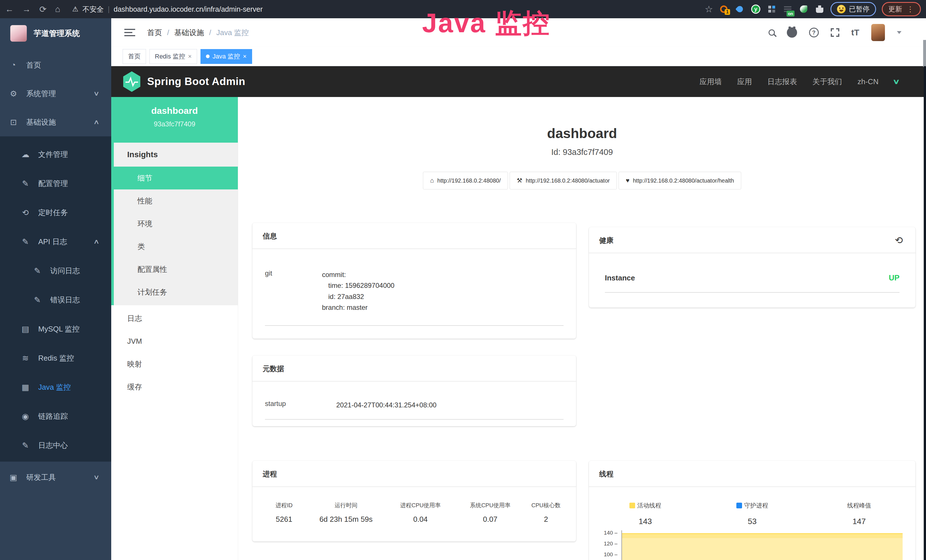 The width and height of the screenshot is (926, 560). I want to click on eye-icon: ◉, so click(26, 416).